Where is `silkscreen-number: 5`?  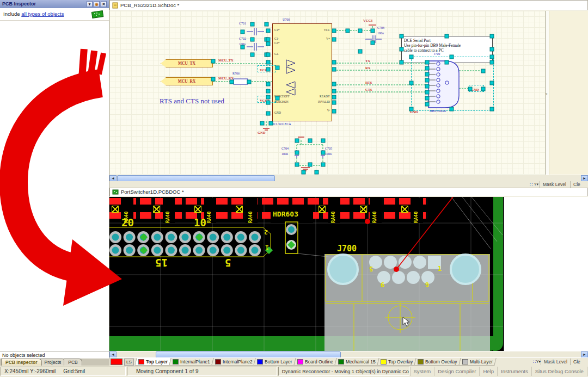 silkscreen-number: 5 is located at coordinates (228, 263).